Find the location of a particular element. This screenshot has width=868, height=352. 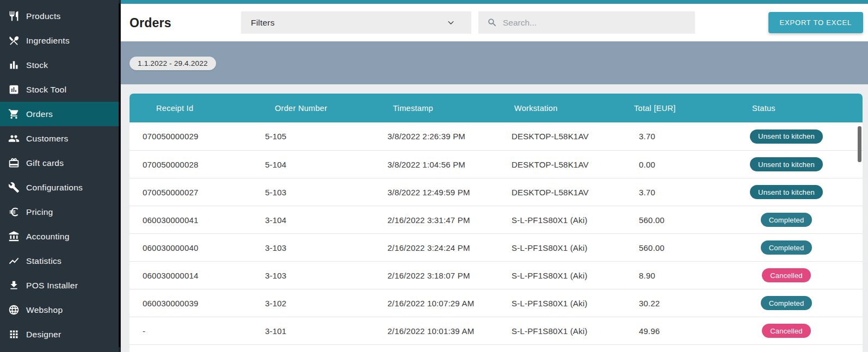

cell-order-number: 5-105 is located at coordinates (310, 136).